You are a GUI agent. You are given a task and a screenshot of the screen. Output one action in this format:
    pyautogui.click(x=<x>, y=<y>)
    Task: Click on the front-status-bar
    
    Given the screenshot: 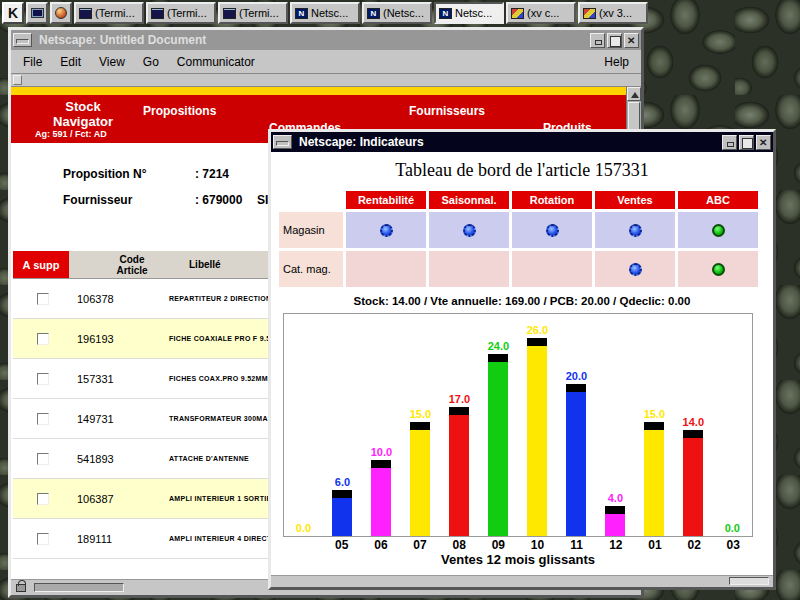 What is the action you would take?
    pyautogui.click(x=522, y=581)
    